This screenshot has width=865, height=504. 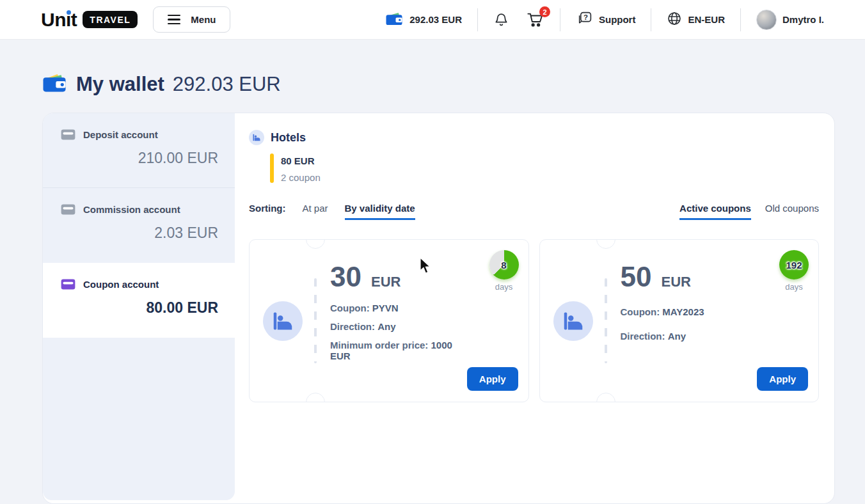 I want to click on category-total: 80 EUR, so click(x=301, y=161).